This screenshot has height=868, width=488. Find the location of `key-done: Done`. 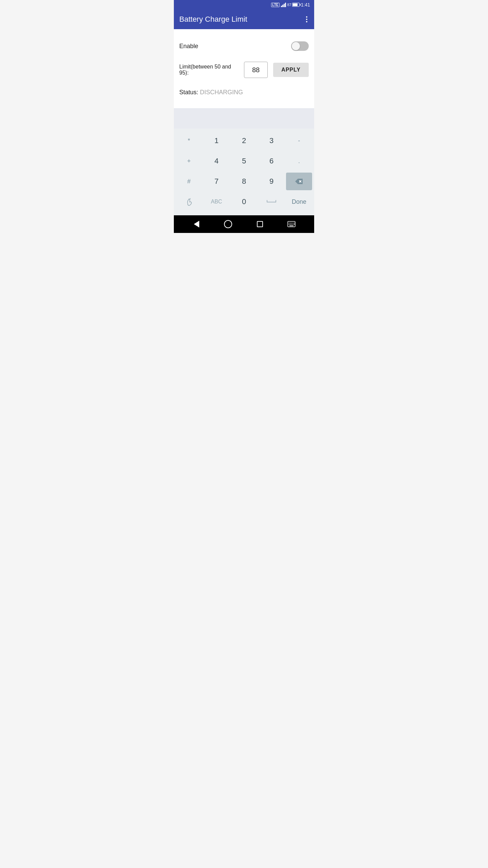

key-done: Done is located at coordinates (299, 202).